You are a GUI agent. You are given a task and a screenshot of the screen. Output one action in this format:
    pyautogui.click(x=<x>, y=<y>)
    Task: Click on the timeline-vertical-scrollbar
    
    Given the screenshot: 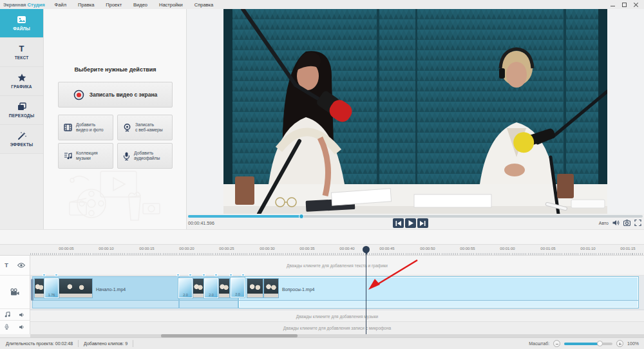 What is the action you would take?
    pyautogui.click(x=32, y=290)
    